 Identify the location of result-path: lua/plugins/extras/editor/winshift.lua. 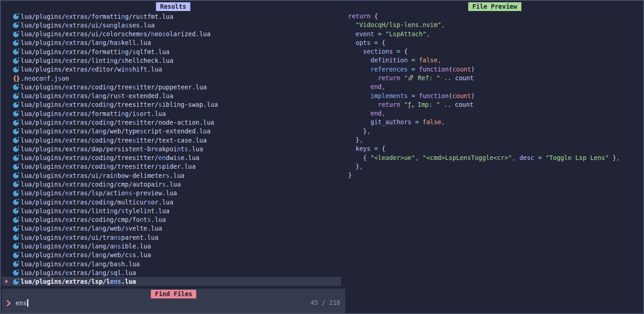
(92, 69).